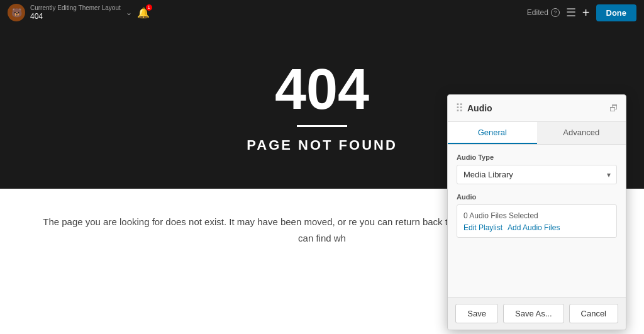  I want to click on save-button: Save, so click(477, 313).